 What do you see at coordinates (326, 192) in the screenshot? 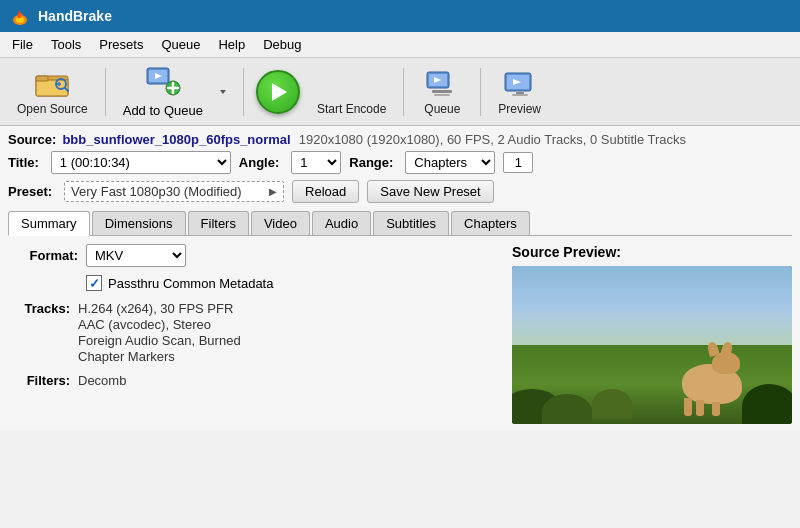
I see `reload-button: Reload` at bounding box center [326, 192].